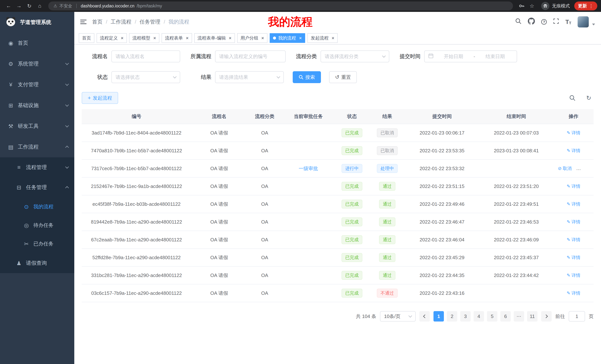 The image size is (601, 364). Describe the element at coordinates (343, 77) in the screenshot. I see `reset-button: ↺ 重置` at that location.